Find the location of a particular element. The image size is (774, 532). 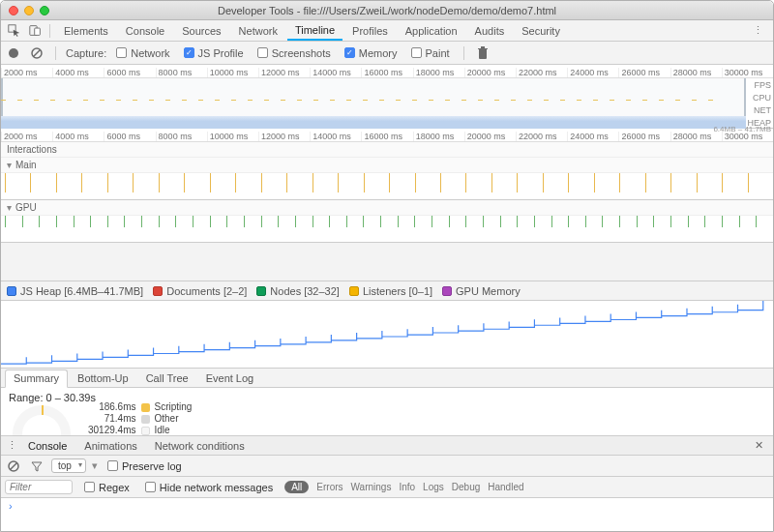

row-other: 71.4msOther is located at coordinates (143, 419).